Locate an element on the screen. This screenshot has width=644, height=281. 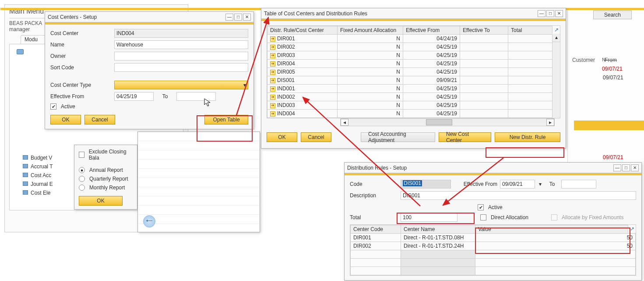
back-arrow-icon: ⭠ is located at coordinates (149, 221).